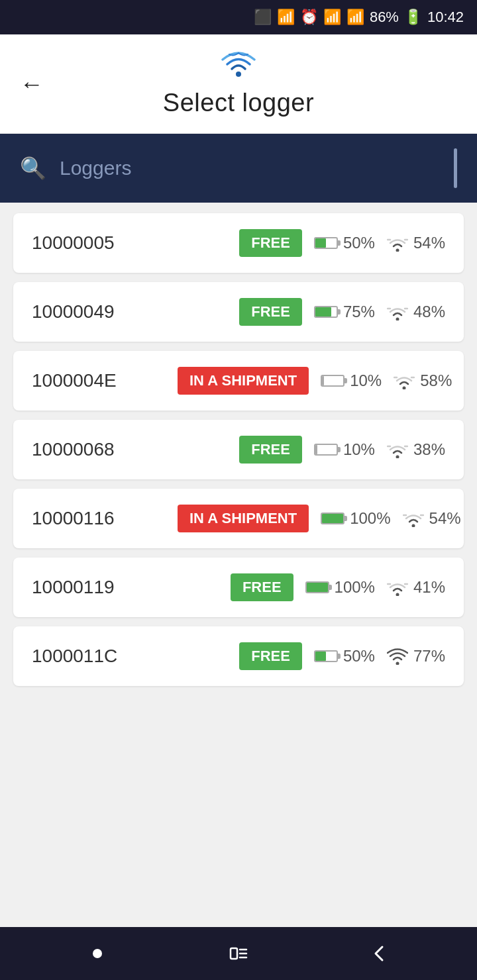  I want to click on list-item: 10000116 IN A SHIPMENT 100% 54%, so click(238, 518).